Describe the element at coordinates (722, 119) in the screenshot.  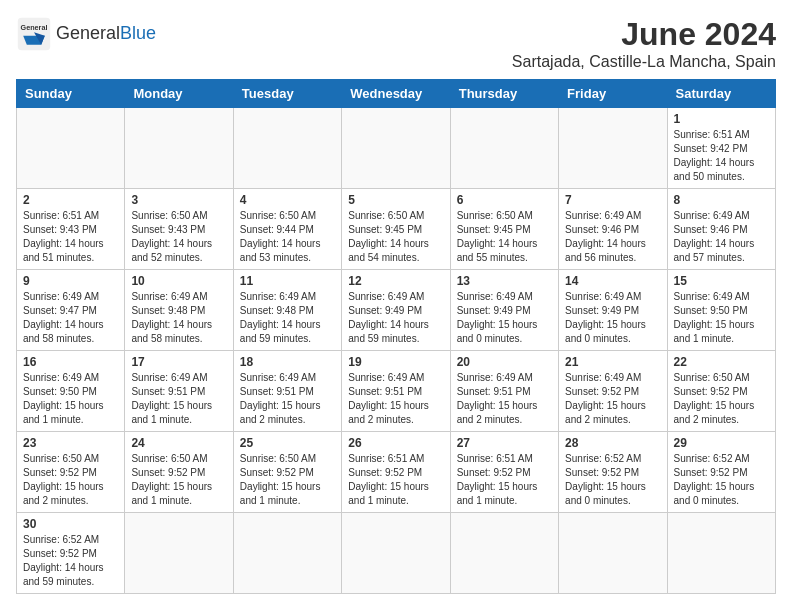
I see `day-number: 1` at that location.